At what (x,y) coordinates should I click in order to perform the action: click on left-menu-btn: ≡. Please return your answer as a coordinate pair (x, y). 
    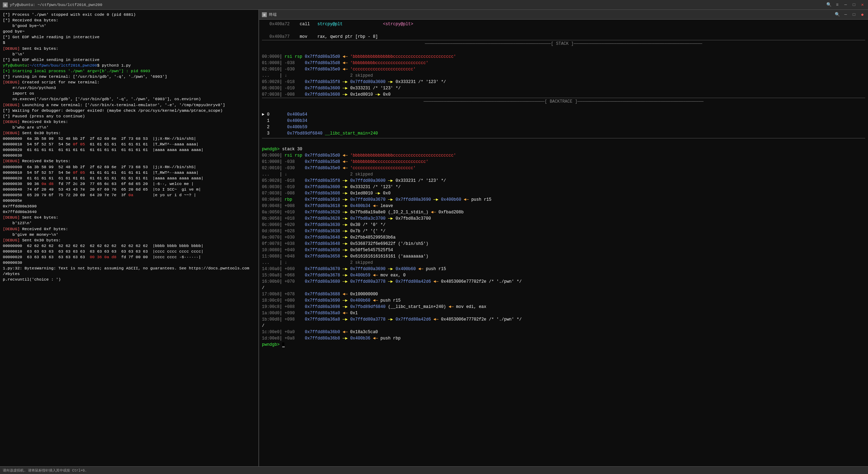
    Looking at the image, I should click on (837, 5).